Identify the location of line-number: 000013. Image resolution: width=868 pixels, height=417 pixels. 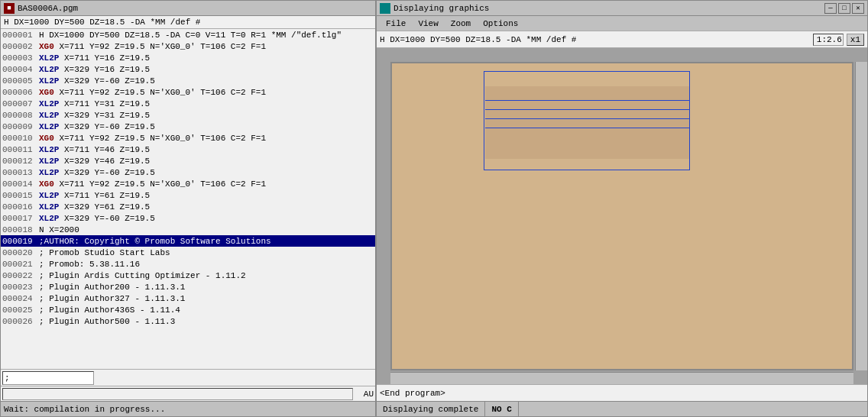
(20, 173).